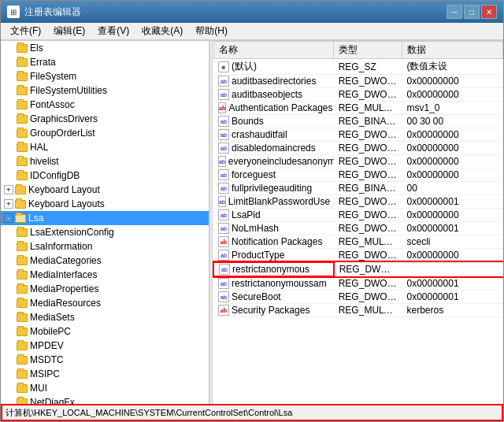  I want to click on tree-item-lsainformation: LsaInformation, so click(105, 246).